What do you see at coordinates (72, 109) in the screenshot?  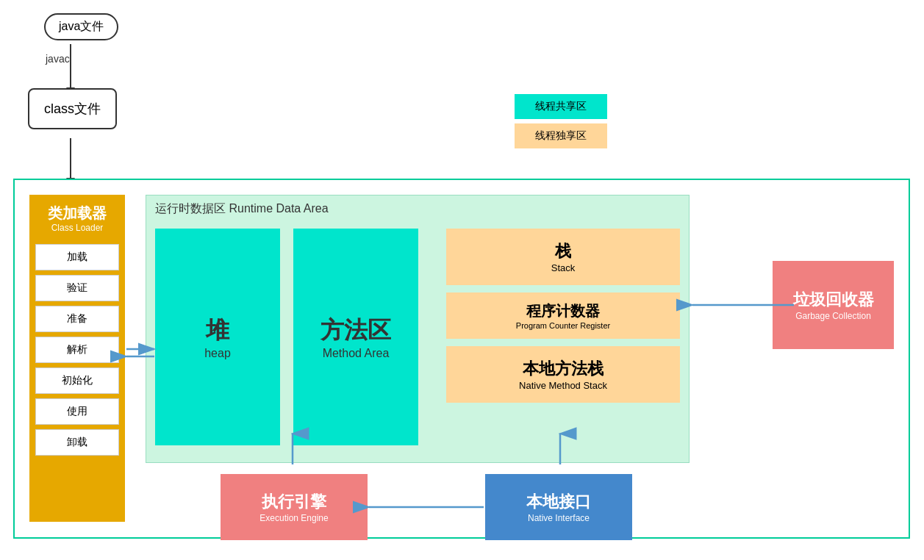 I see `class-file-box: class文件` at bounding box center [72, 109].